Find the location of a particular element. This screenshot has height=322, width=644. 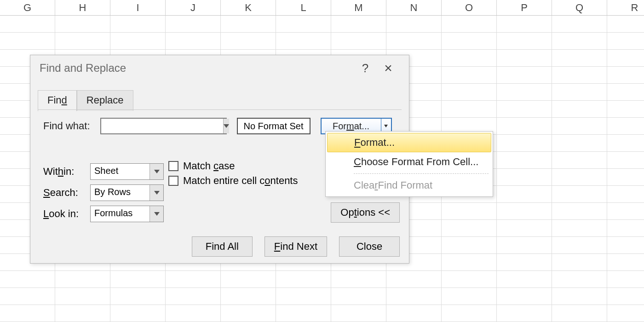

col-head: O is located at coordinates (469, 7).